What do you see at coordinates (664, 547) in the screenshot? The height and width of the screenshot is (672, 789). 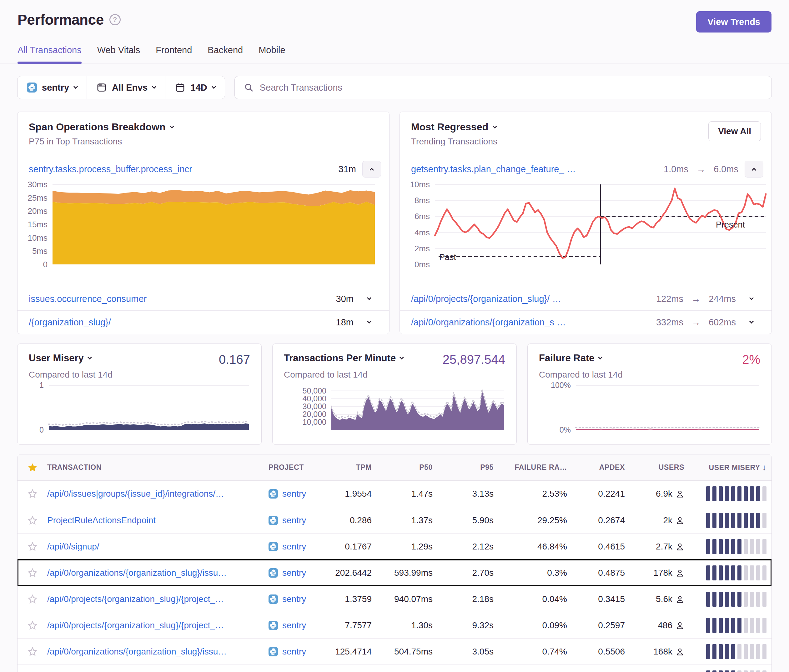 I see `users-count: 2.7k` at bounding box center [664, 547].